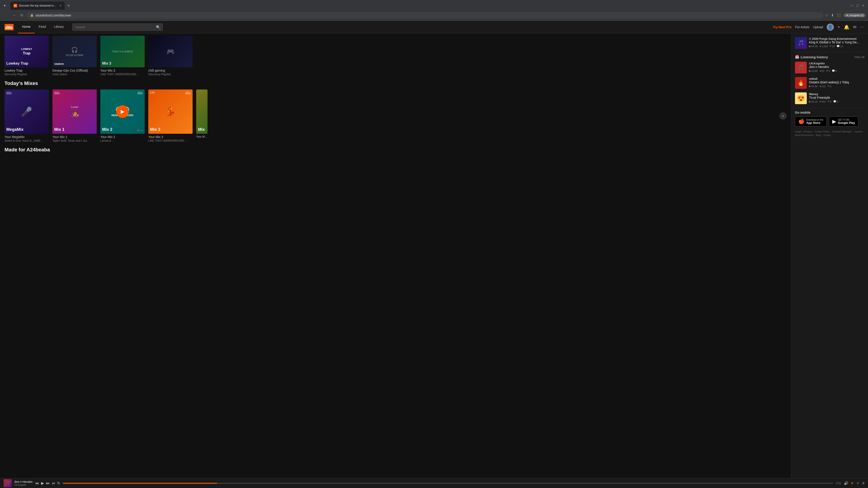 The image size is (868, 488). What do you see at coordinates (42, 483) in the screenshot?
I see `play-pause-button: ▶` at bounding box center [42, 483].